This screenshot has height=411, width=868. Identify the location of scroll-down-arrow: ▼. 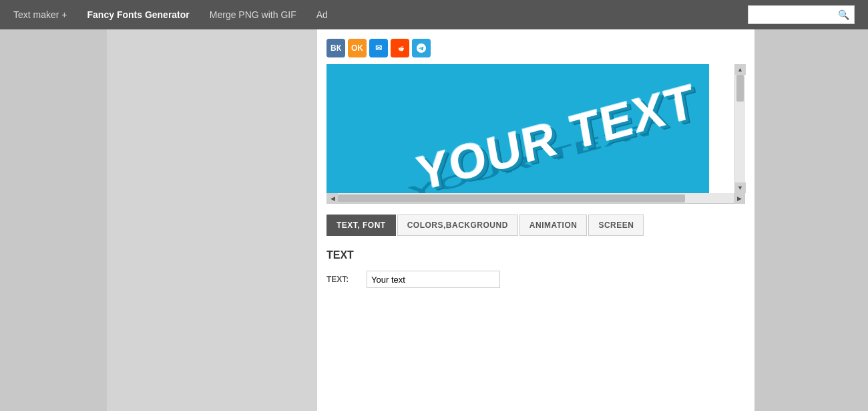
(740, 188).